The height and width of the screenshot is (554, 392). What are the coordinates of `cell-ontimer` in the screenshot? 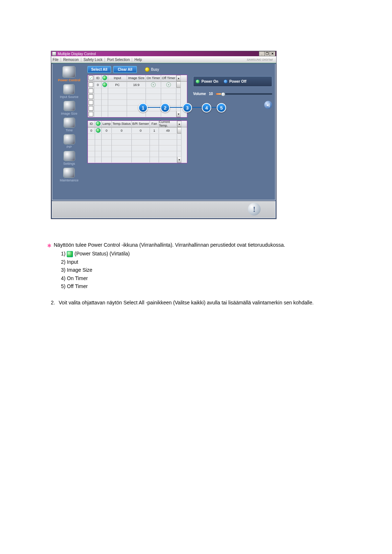 It's located at (154, 85).